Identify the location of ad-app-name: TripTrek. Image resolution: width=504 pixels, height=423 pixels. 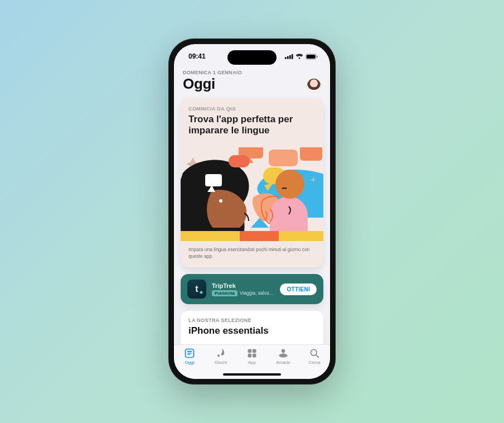
(243, 286).